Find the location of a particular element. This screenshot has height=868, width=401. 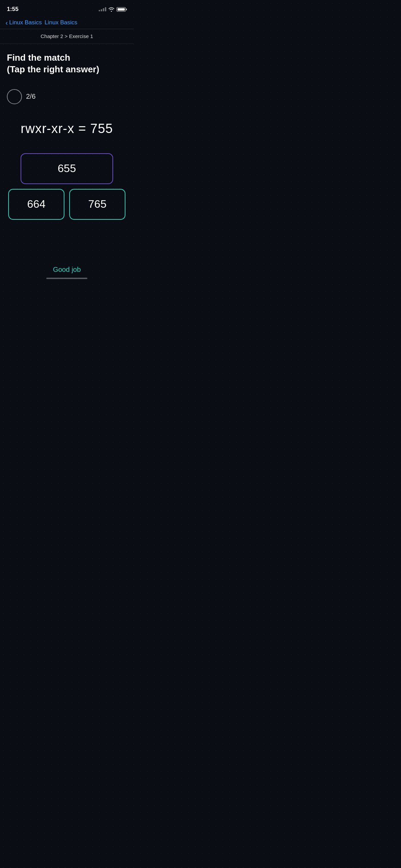

question-equation: rwxr-xr-x = 755 is located at coordinates (66, 129).